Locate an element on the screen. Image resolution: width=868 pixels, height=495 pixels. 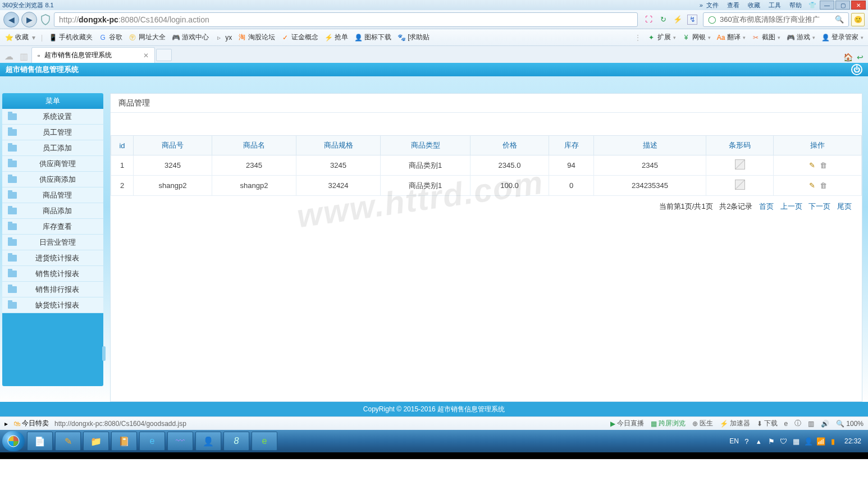
user-avatar: 🙂 is located at coordinates (858, 20).